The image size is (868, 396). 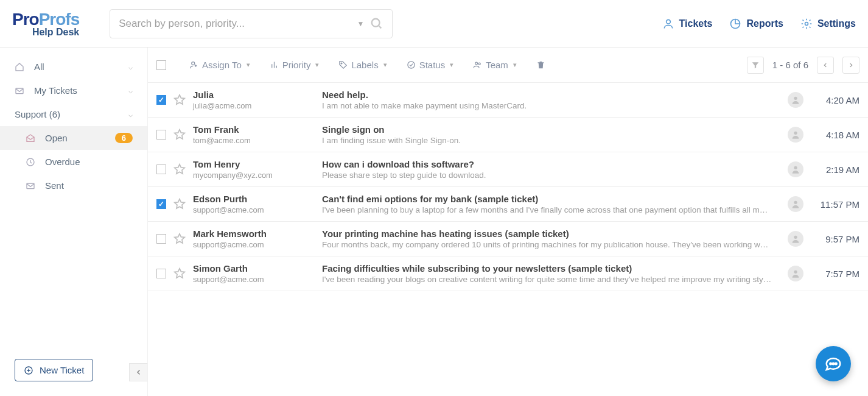 What do you see at coordinates (21, 91) in the screenshot?
I see `envelope-icon` at bounding box center [21, 91].